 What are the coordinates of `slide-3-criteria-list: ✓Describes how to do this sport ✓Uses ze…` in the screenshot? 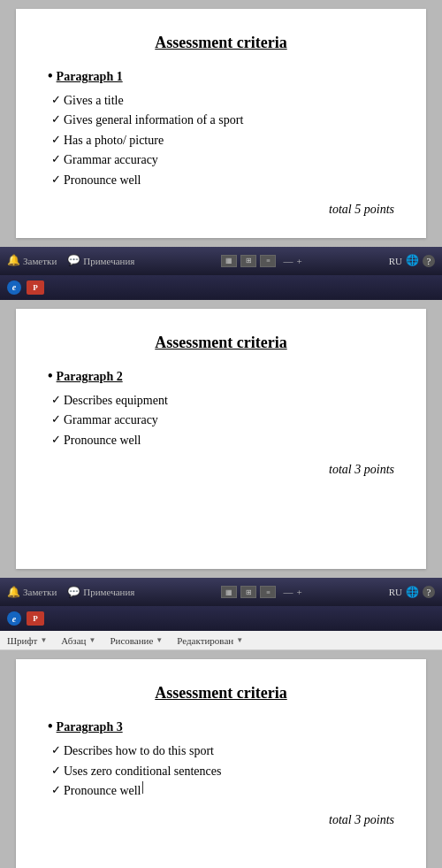 It's located at (223, 772).